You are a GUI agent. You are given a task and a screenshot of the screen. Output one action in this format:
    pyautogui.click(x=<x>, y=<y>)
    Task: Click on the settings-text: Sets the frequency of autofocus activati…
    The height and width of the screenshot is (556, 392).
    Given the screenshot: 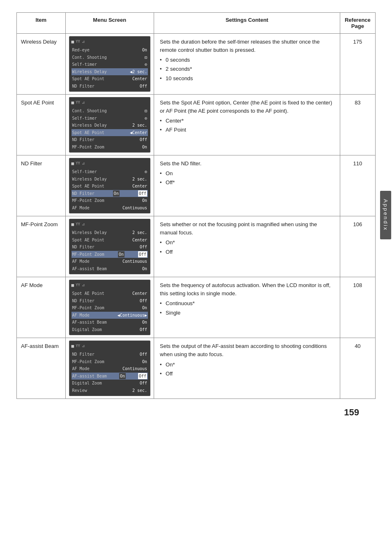 What is the action you would take?
    pyautogui.click(x=247, y=290)
    